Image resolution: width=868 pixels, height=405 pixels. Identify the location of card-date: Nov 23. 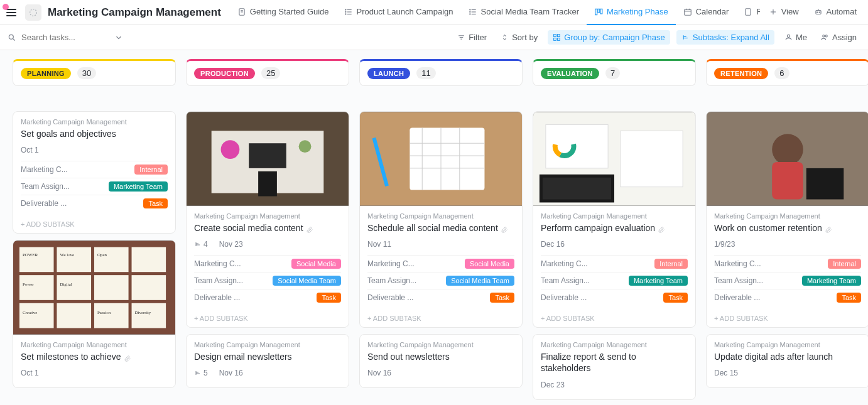
(231, 244).